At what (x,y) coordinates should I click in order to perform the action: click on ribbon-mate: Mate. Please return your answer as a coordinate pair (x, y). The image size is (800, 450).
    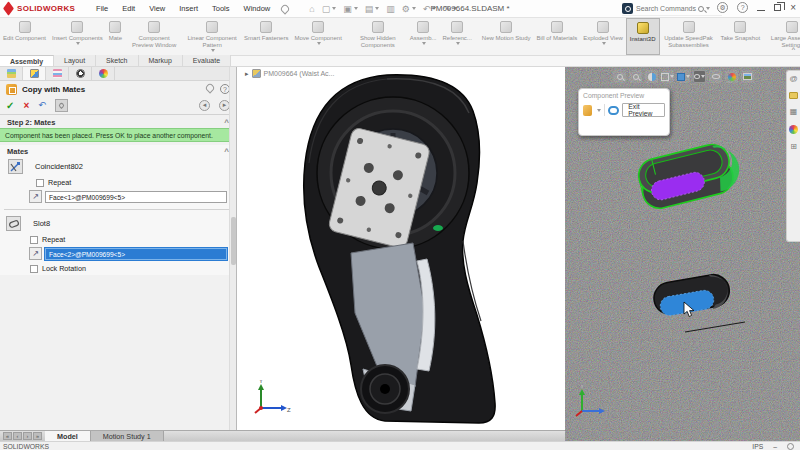
    Looking at the image, I should click on (116, 36).